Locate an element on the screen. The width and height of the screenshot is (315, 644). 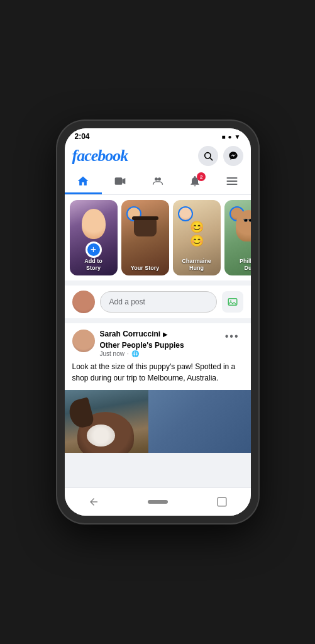
story-phillip-label: PhillipDu is located at coordinates (238, 265).